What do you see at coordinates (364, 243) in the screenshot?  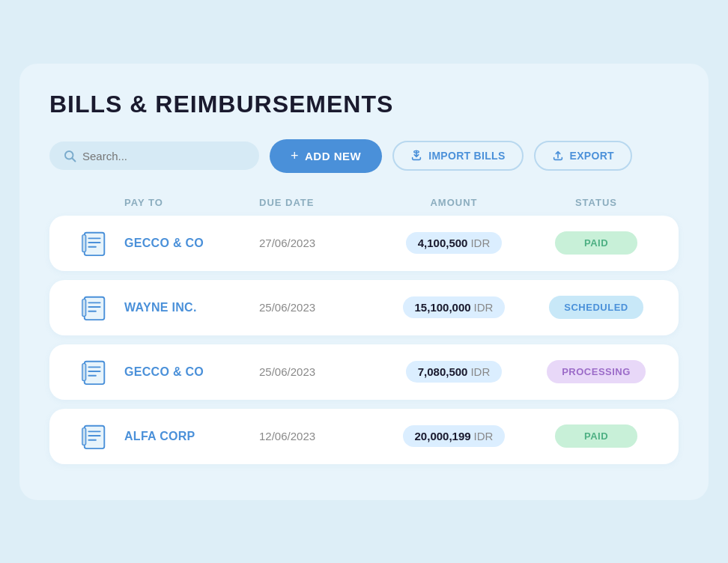 I see `table-row: GECCO & CO 27/06/2023 4,100,500IDR PAID` at bounding box center [364, 243].